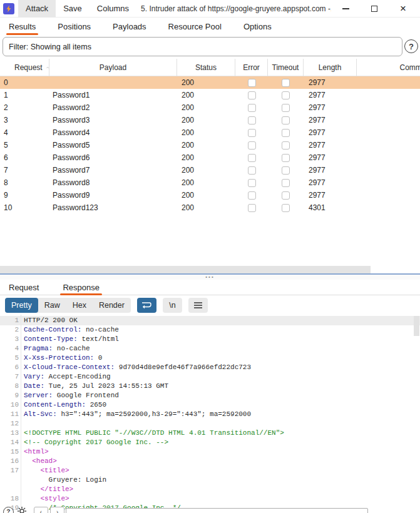 This screenshot has height=513, width=420. I want to click on table-row: 2 Password2 200 2977, so click(210, 108).